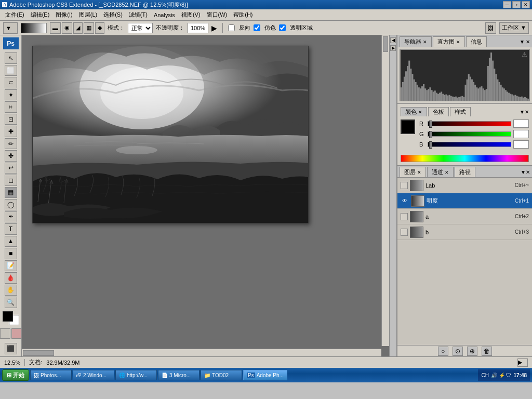 The width and height of the screenshot is (532, 399). I want to click on taskbar-ie: 🌐 http://w..., so click(136, 375).